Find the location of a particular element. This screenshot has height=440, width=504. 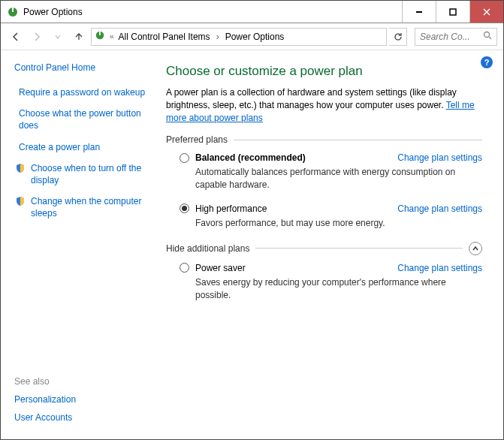

plan-name: Balanced (recommended) is located at coordinates (296, 158).